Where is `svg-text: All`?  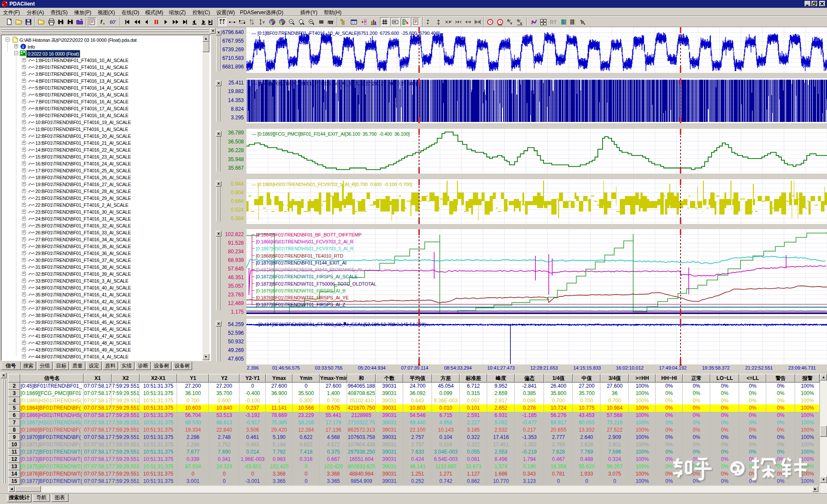
svg-text: All is located at coordinates (301, 24).